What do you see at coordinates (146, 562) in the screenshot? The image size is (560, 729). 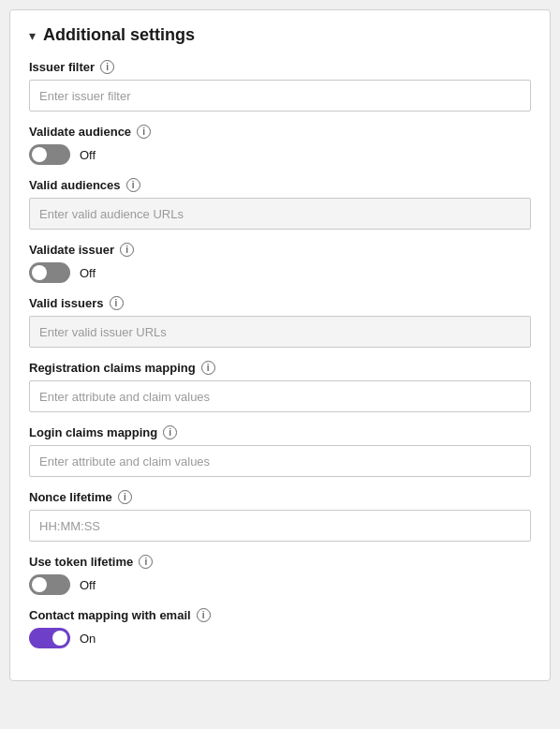 I see `use-token-lifetime-info-icon: i` at bounding box center [146, 562].